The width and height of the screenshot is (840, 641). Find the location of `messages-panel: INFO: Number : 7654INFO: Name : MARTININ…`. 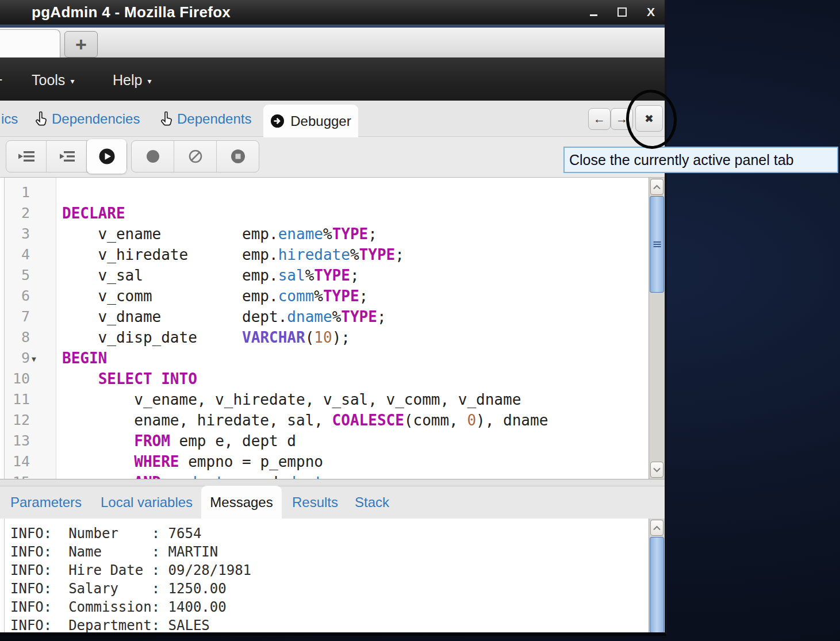

messages-panel: INFO: Number : 7654INFO: Name : MARTININ… is located at coordinates (332, 575).